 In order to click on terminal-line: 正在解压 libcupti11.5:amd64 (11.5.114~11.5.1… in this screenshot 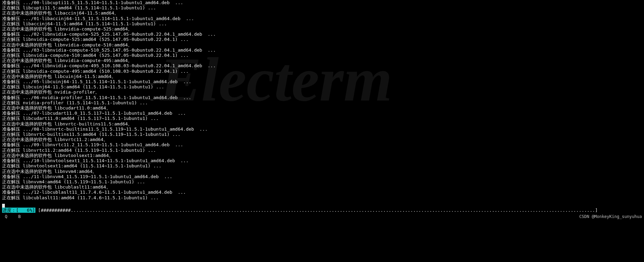, I will do `click(322, 8)`.